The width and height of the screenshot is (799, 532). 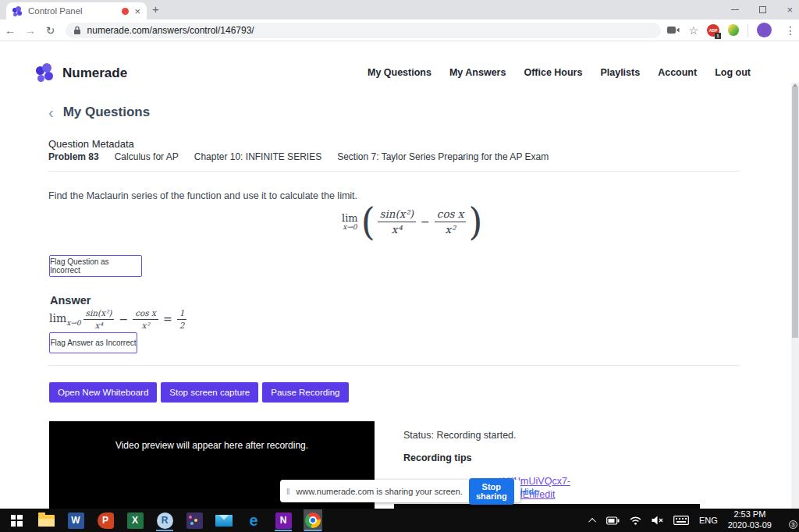 What do you see at coordinates (400, 30) in the screenshot?
I see `browser-toolbar: ← → ↻ numerade.com/answers/control/14679…` at bounding box center [400, 30].